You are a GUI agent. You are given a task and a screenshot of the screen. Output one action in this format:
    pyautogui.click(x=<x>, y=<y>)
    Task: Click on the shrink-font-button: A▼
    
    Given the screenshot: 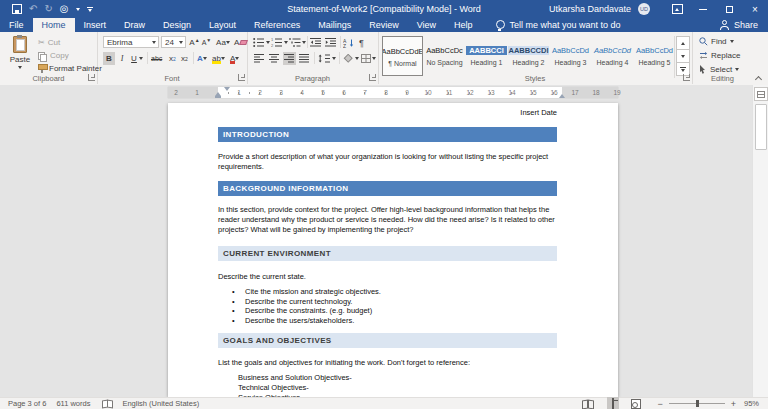 What is the action you would take?
    pyautogui.click(x=206, y=42)
    